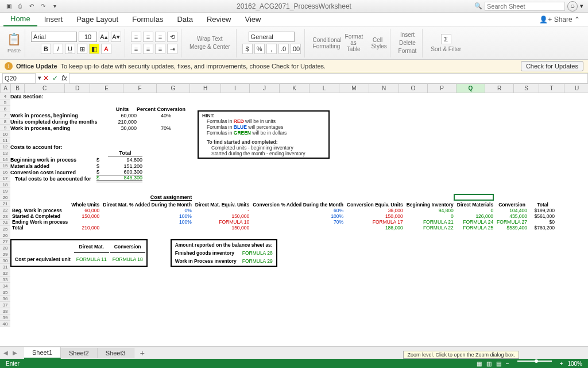 Image resolution: width=588 pixels, height=368 pixels. Describe the element at coordinates (5, 166) in the screenshot. I see `row-header-15: 15` at that location.